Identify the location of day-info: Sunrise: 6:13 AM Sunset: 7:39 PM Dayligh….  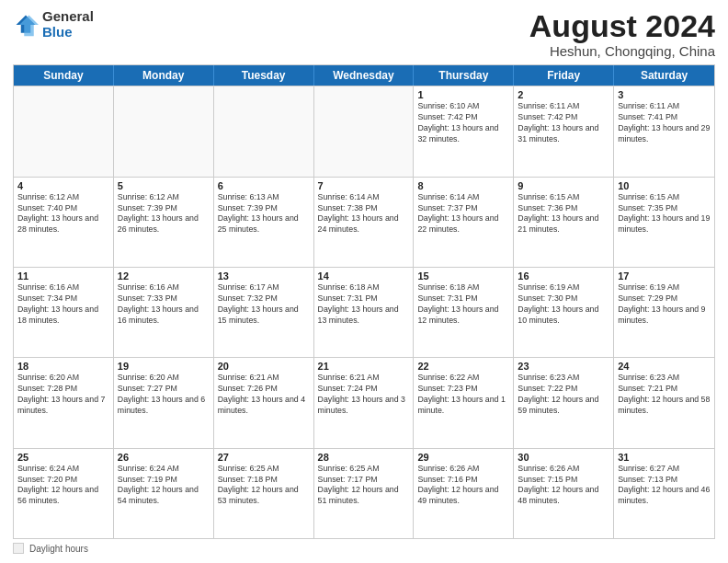
(264, 214).